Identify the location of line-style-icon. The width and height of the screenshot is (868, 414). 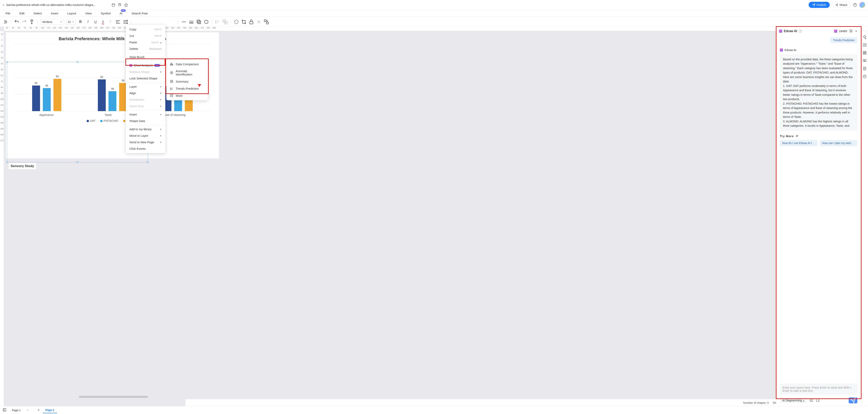
(184, 22).